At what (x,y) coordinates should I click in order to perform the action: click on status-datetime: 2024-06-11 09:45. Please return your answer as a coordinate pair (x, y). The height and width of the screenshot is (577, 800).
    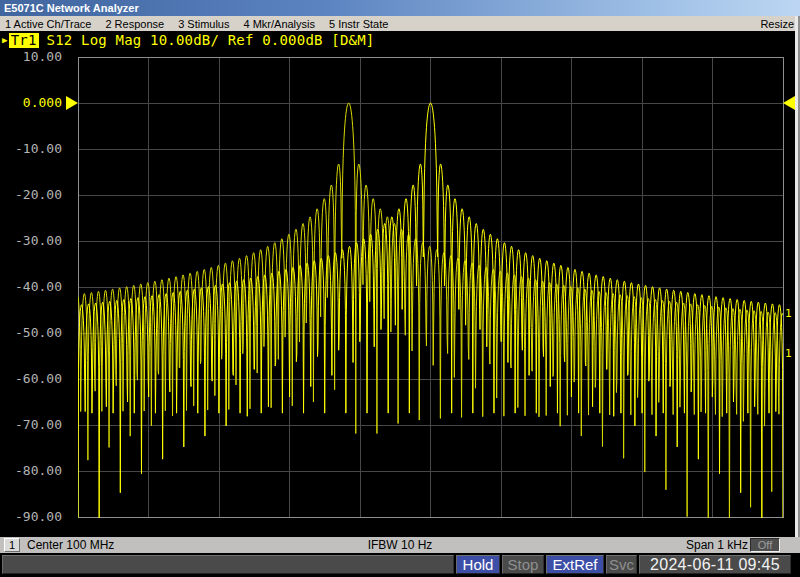
    Looking at the image, I should click on (715, 564).